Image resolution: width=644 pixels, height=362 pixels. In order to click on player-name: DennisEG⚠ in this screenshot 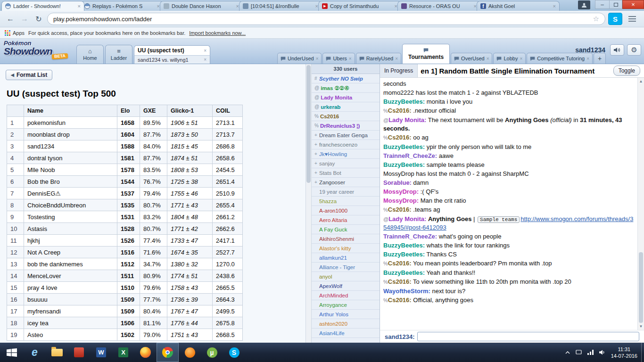, I will do `click(71, 193)`.